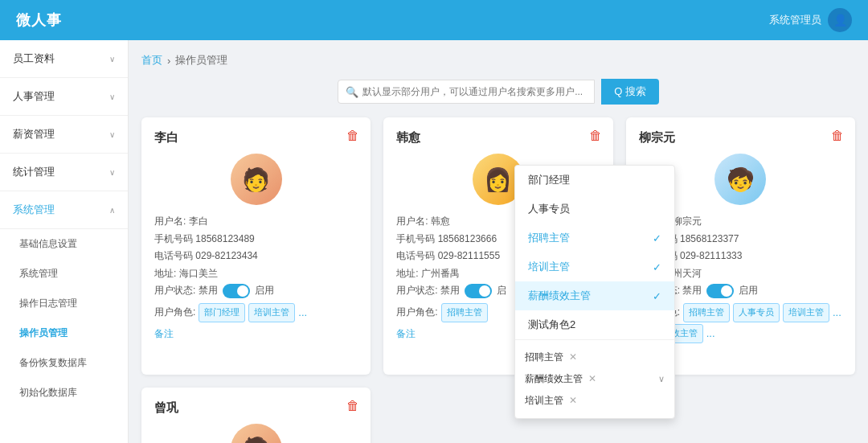  Describe the element at coordinates (595, 400) in the screenshot. I see `tag-item-training: 培训主管 ✕` at that location.